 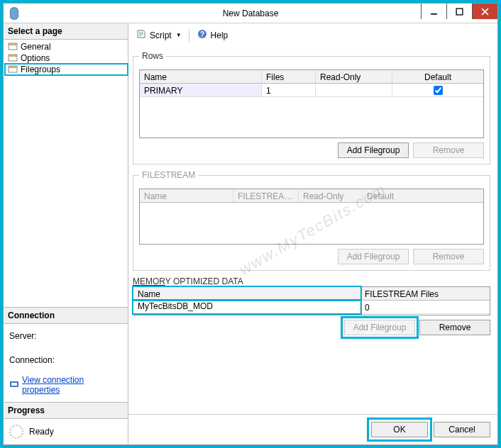 I want to click on dialog-footer: OK Cancel, so click(x=313, y=430).